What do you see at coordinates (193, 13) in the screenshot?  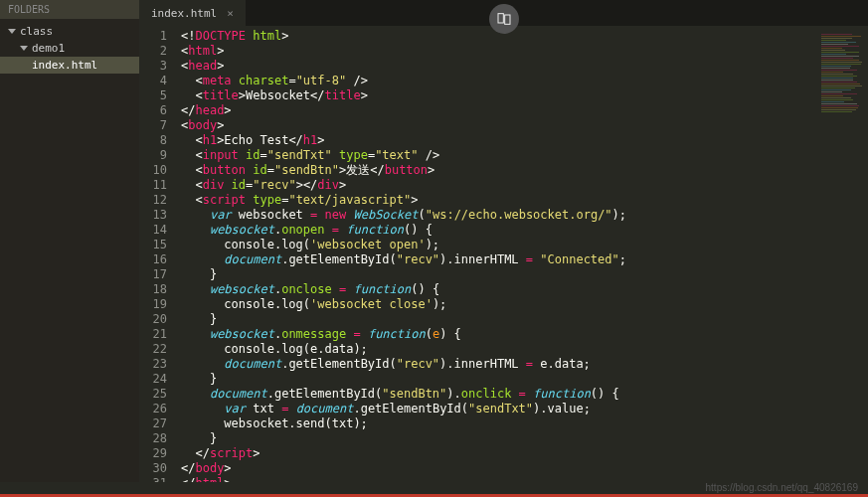 I see `tab-active: index.html ×` at bounding box center [193, 13].